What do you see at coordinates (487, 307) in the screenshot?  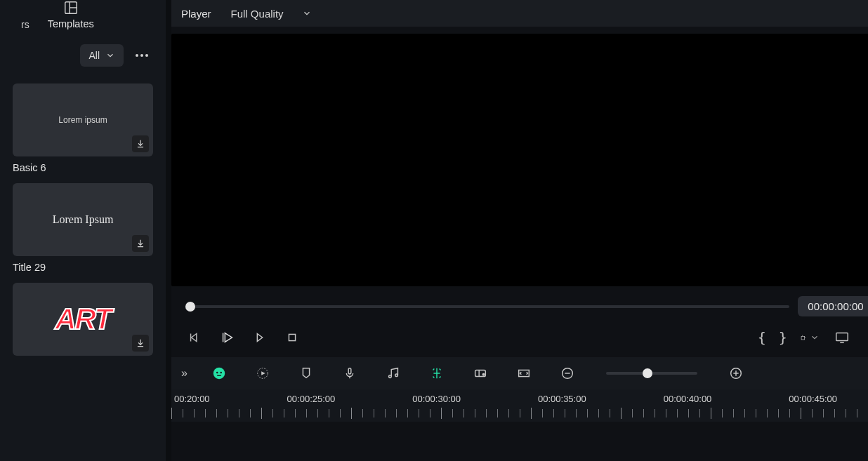 I see `scrub-track` at bounding box center [487, 307].